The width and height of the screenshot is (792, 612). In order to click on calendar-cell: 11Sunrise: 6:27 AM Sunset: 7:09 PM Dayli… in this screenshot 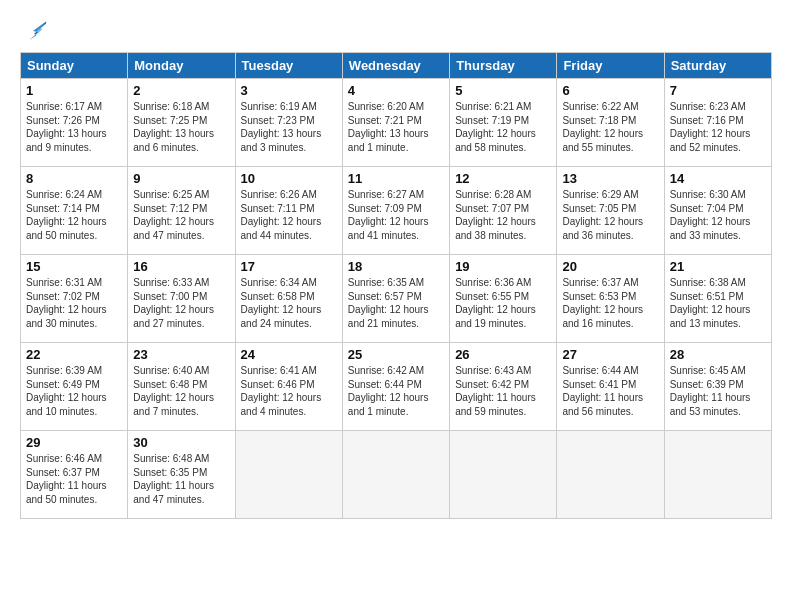, I will do `click(396, 211)`.